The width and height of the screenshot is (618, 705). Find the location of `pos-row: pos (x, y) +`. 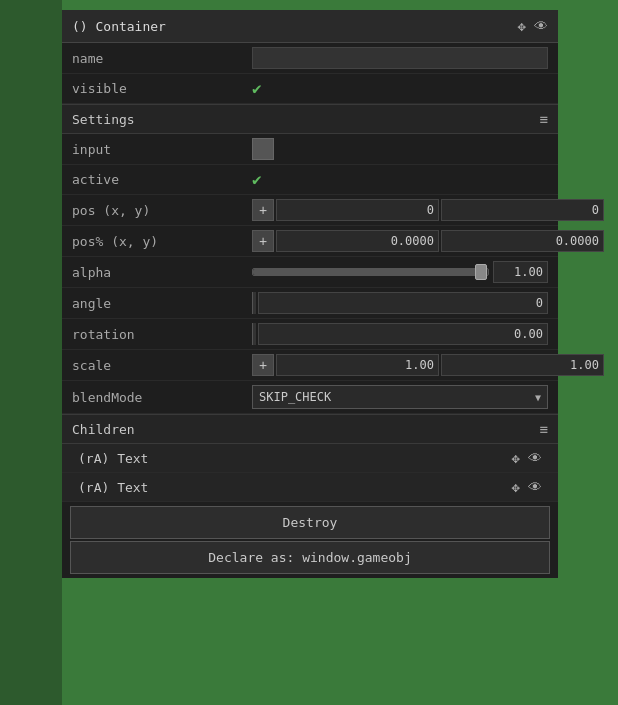

pos-row: pos (x, y) + is located at coordinates (310, 210).